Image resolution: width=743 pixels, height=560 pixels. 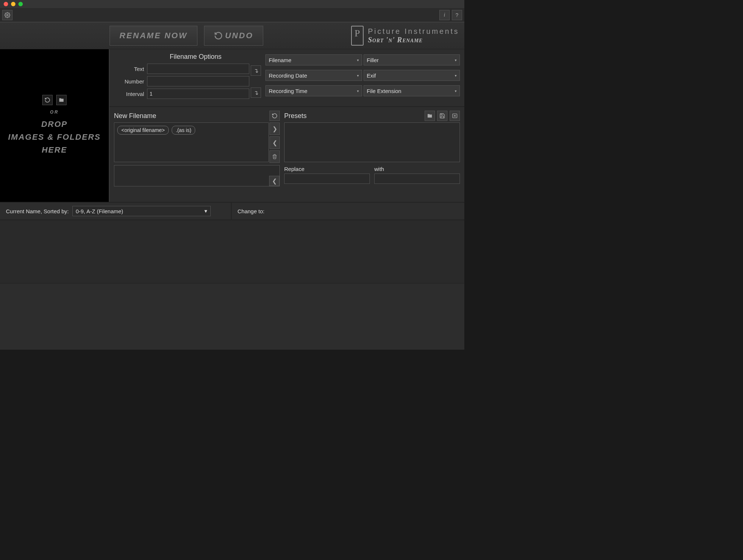 What do you see at coordinates (275, 116) in the screenshot?
I see `reset-filename-button` at bounding box center [275, 116].